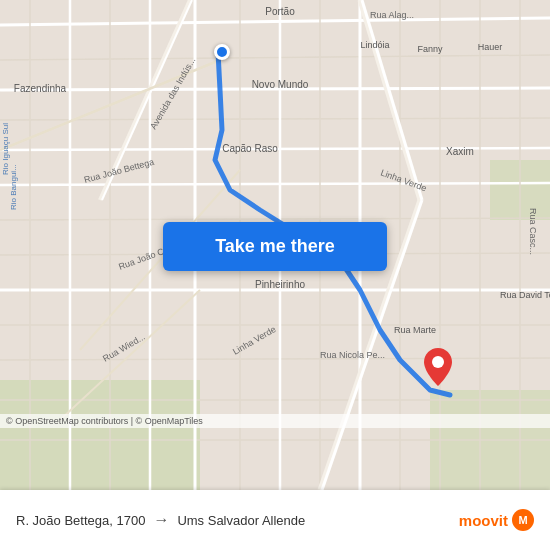 The height and width of the screenshot is (550, 550). What do you see at coordinates (374, 45) in the screenshot?
I see `svg-text: Lindóia` at bounding box center [374, 45].